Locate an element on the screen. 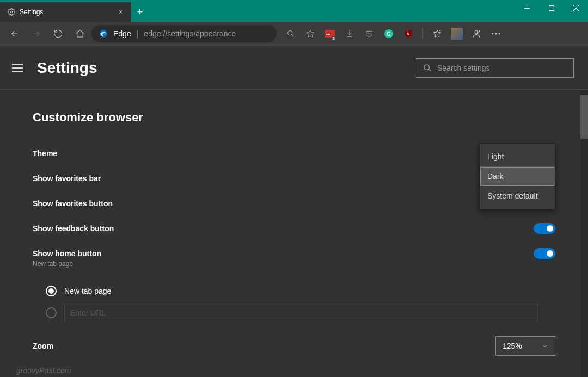 Image resolution: width=588 pixels, height=377 pixels. theme-option-system: System default is located at coordinates (517, 196).